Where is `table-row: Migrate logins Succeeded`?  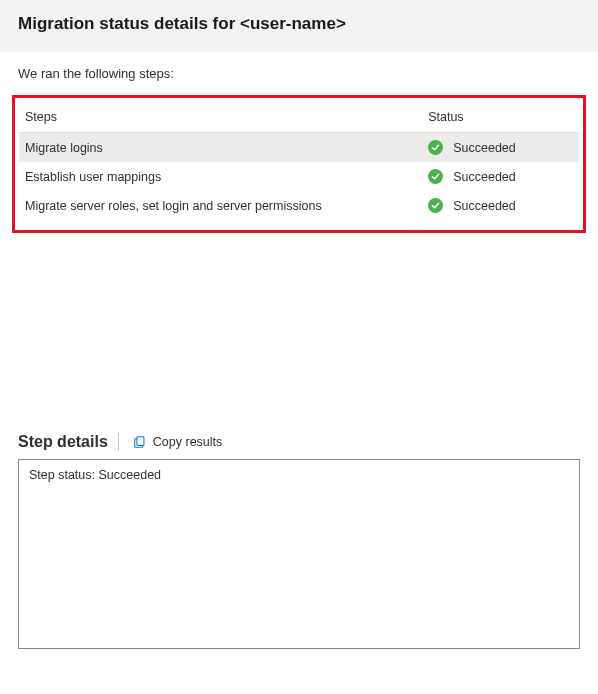 table-row: Migrate logins Succeeded is located at coordinates (299, 148).